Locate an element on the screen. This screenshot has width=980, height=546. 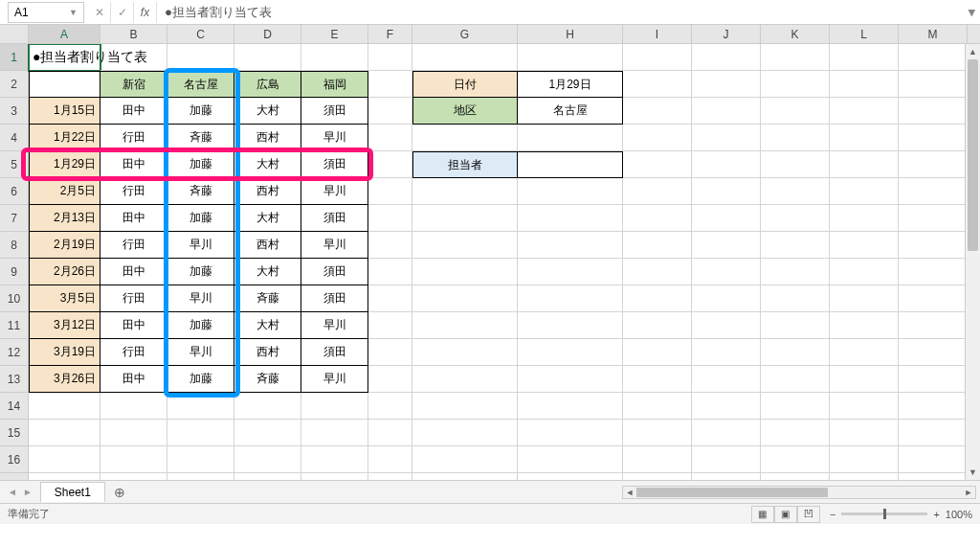
cell-H2: 1月29日 is located at coordinates (570, 84).